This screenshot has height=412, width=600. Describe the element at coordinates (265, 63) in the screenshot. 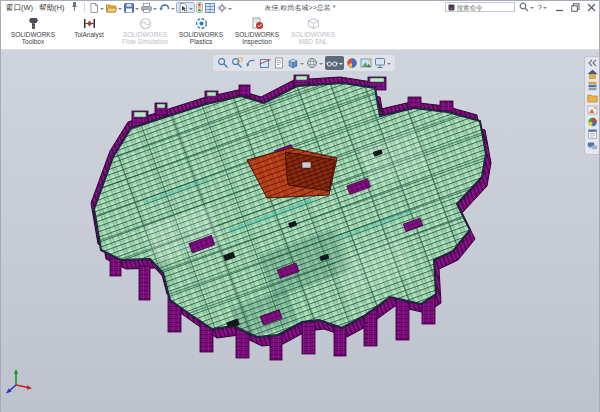

I see `section-view-icon` at that location.